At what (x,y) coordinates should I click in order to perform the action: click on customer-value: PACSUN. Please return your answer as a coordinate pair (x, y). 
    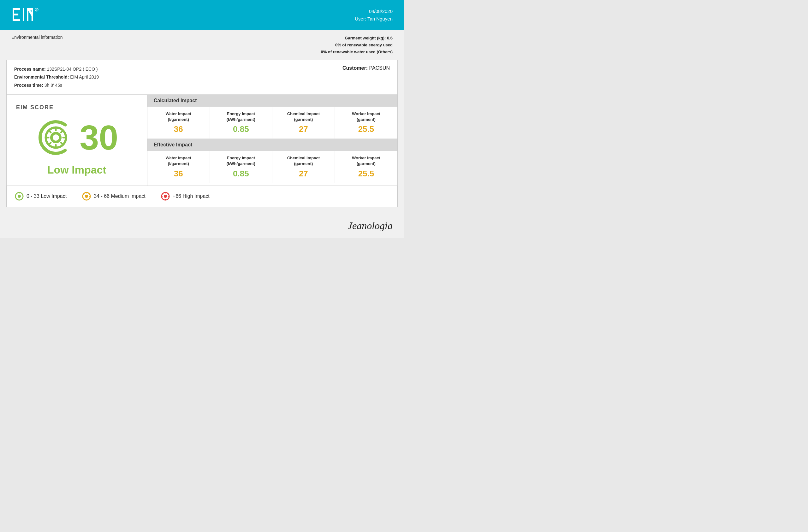
    Looking at the image, I should click on (380, 68).